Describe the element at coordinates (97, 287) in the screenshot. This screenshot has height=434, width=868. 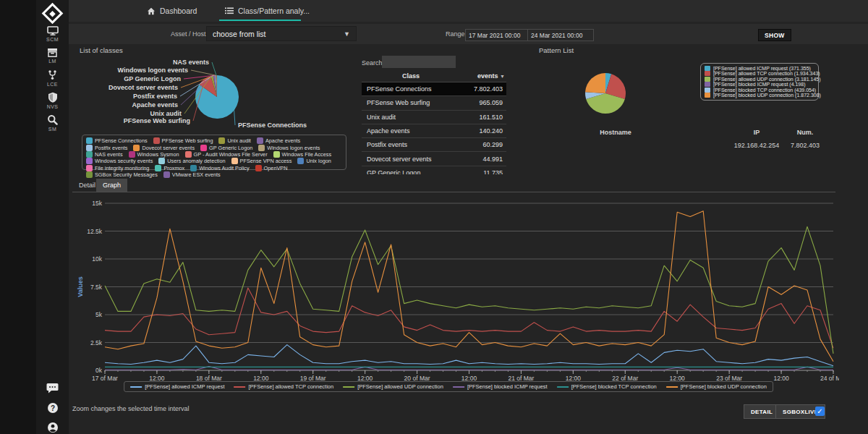
I see `y-tick-label: 7.5k` at that location.